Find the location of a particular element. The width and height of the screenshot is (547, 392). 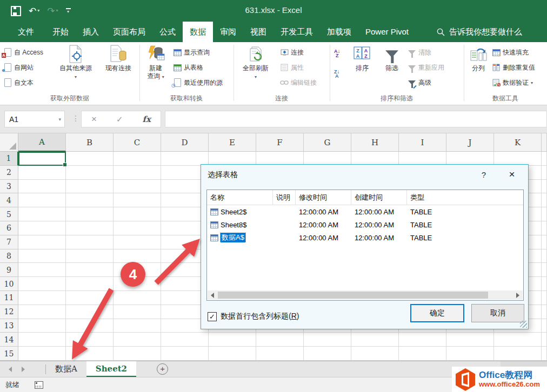

cell-F15 is located at coordinates (280, 354).